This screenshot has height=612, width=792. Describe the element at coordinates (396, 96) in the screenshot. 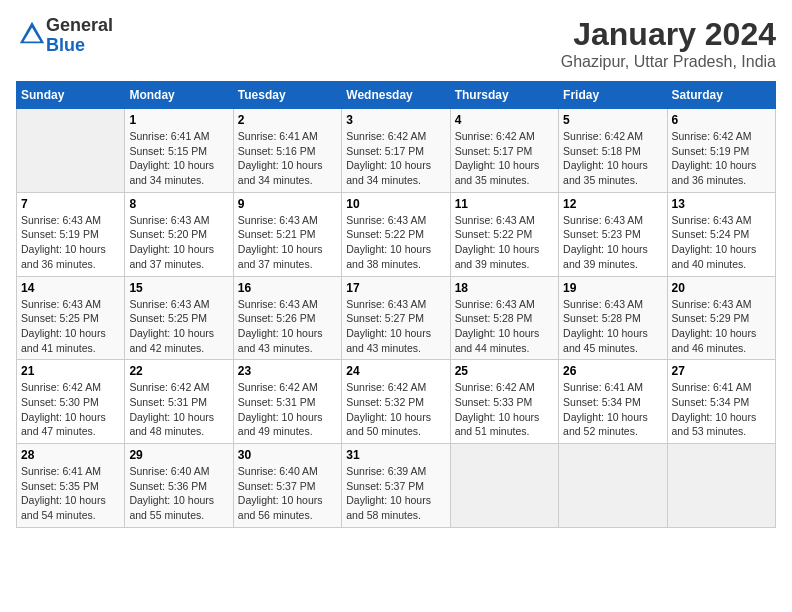

I see `col-header-wednesday: Wednesday` at that location.